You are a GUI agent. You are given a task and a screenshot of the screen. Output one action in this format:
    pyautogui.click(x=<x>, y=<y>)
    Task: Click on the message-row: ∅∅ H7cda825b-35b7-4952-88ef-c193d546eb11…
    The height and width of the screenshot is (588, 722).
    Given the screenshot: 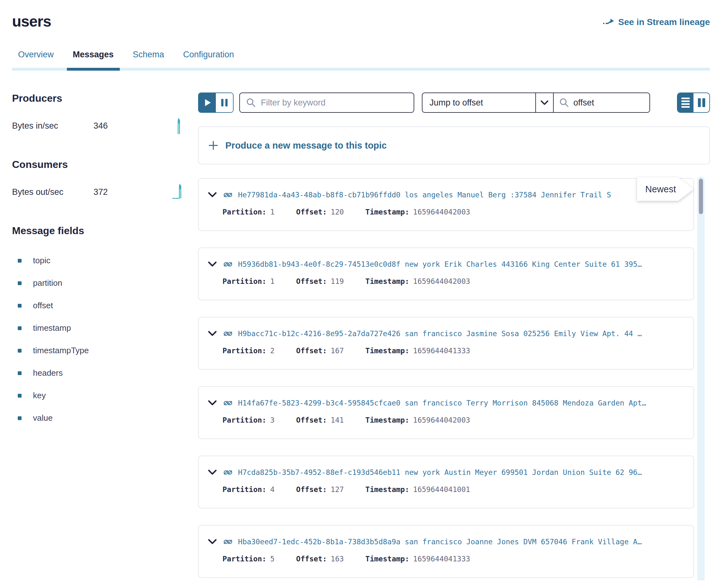 What is the action you would take?
    pyautogui.click(x=446, y=482)
    